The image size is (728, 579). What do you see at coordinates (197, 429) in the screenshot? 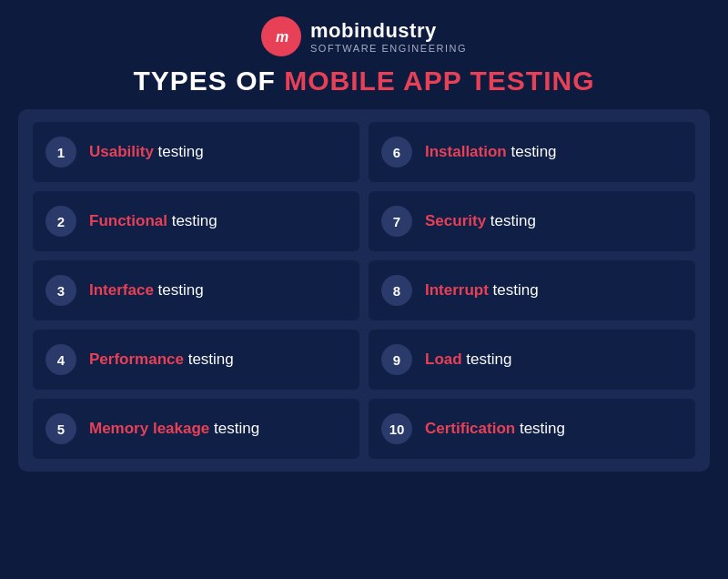
I see `list-item: 5Memory leakage testing` at bounding box center [197, 429].